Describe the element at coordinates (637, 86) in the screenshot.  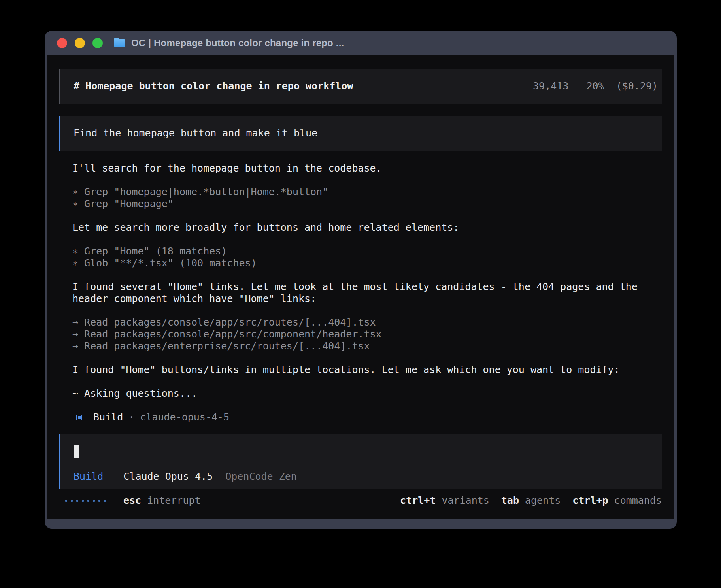
I see `session-cost: ($0.29)` at that location.